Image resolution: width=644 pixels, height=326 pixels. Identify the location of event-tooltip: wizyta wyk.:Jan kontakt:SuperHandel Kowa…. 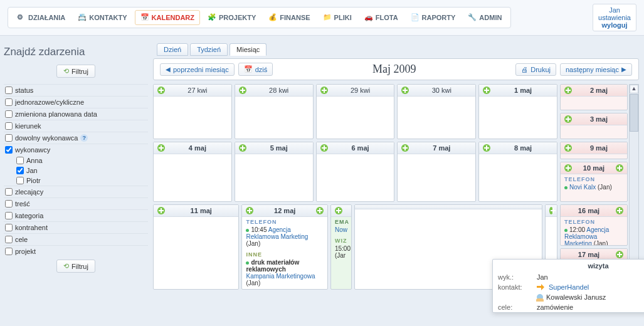
(568, 286).